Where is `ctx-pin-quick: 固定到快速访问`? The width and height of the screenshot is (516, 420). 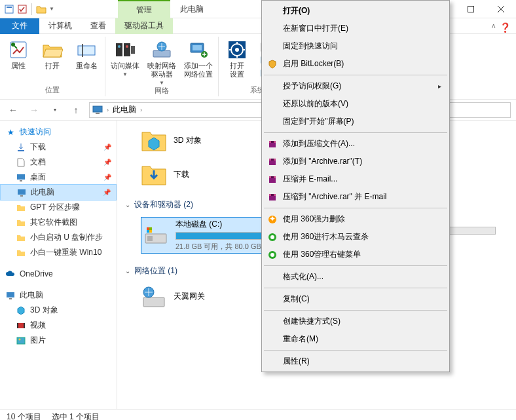 ctx-pin-quick: 固定到快速访问 is located at coordinates (356, 46).